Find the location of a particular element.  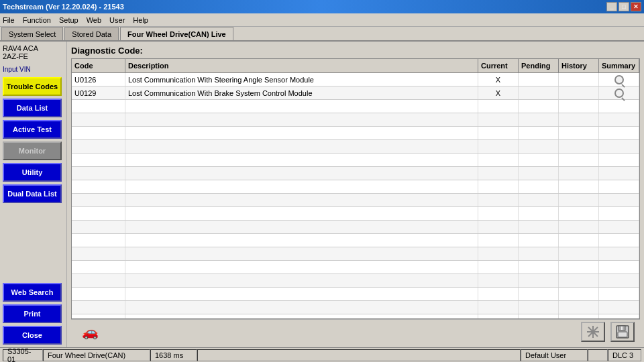

col-header-code: Code is located at coordinates (99, 66).